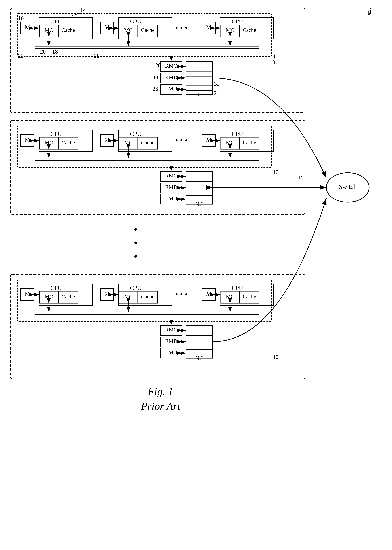 The width and height of the screenshot is (392, 550). What do you see at coordinates (56, 22) in the screenshot?
I see `node1-u1-cpu-label: CPU` at bounding box center [56, 22].